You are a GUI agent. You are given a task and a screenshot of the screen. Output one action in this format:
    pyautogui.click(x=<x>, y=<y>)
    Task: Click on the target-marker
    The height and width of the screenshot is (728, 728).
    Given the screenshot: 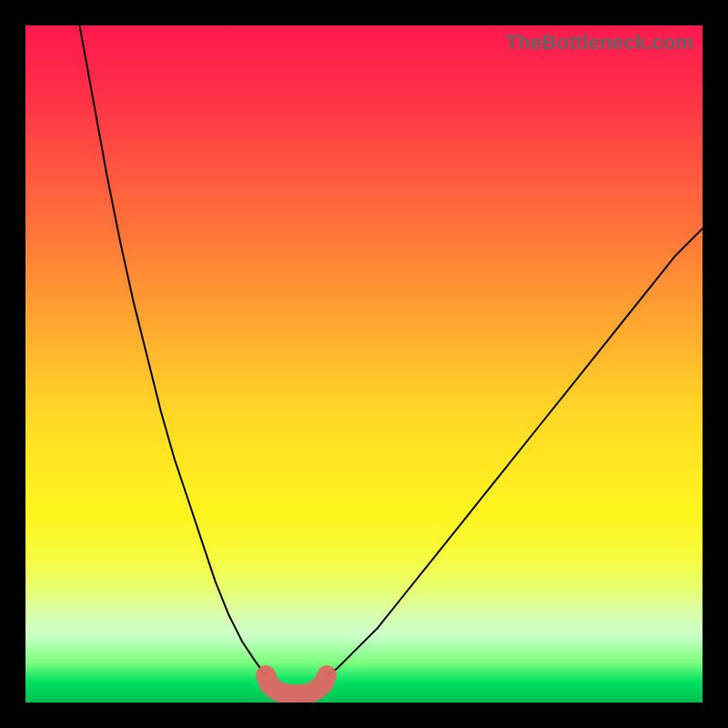 What is the action you would take?
    pyautogui.click(x=297, y=684)
    